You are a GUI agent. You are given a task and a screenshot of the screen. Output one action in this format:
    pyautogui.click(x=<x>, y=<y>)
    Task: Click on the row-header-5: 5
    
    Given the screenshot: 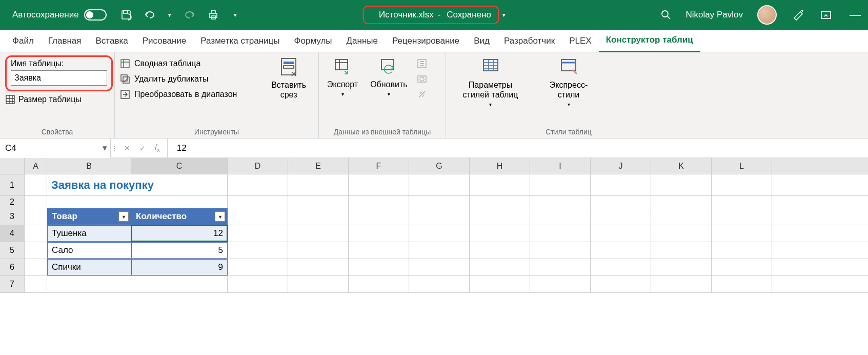 What is the action you would take?
    pyautogui.click(x=12, y=250)
    